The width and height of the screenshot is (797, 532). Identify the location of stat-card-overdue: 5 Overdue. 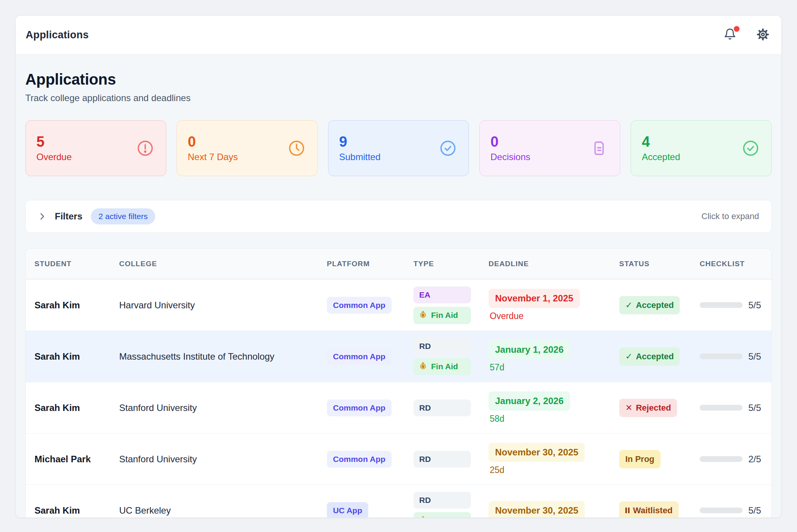
(96, 148).